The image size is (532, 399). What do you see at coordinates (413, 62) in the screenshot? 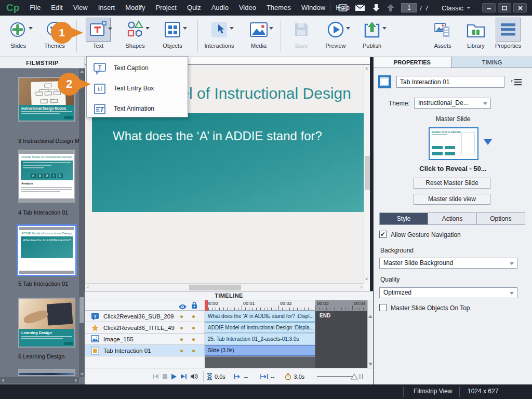
I see `tab-properties: PROPERTIES` at bounding box center [413, 62].